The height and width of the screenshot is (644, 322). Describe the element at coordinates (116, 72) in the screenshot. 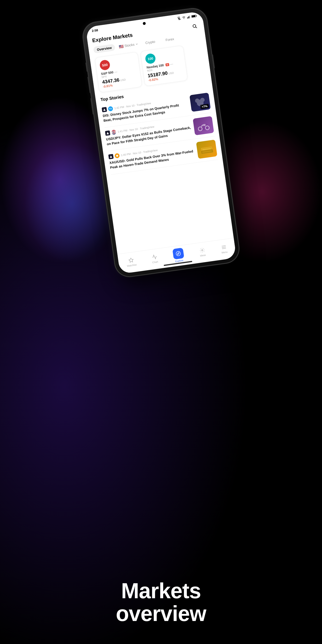

I see `sp500-dash: —` at that location.